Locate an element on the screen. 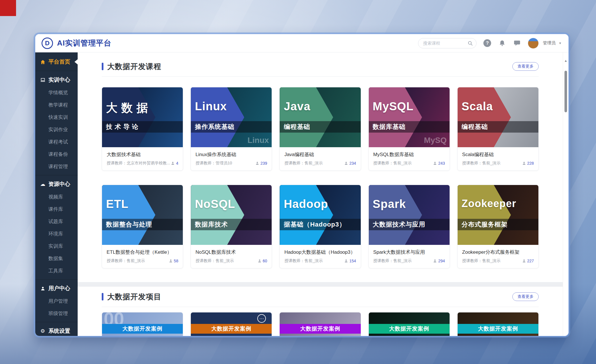 The width and height of the screenshot is (596, 364). course-card: Java 编程基础 Java编程基础 授课教师：售前_演示 234 is located at coordinates (320, 129).